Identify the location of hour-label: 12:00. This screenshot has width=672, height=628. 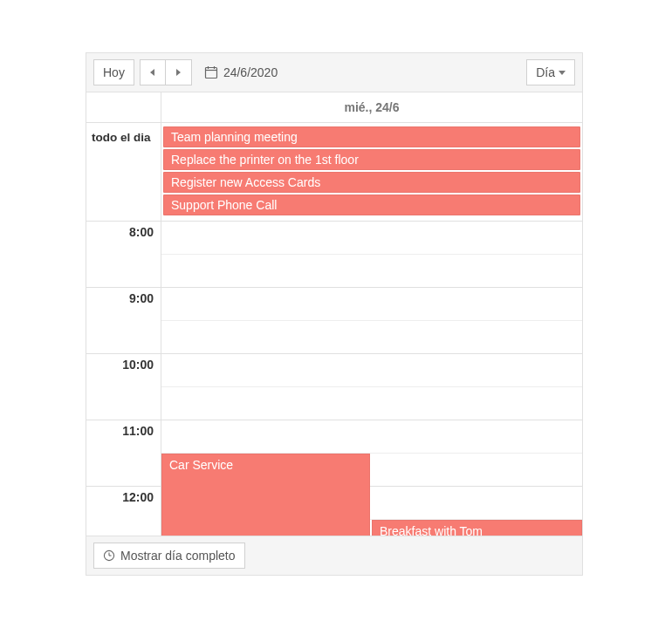
(124, 511).